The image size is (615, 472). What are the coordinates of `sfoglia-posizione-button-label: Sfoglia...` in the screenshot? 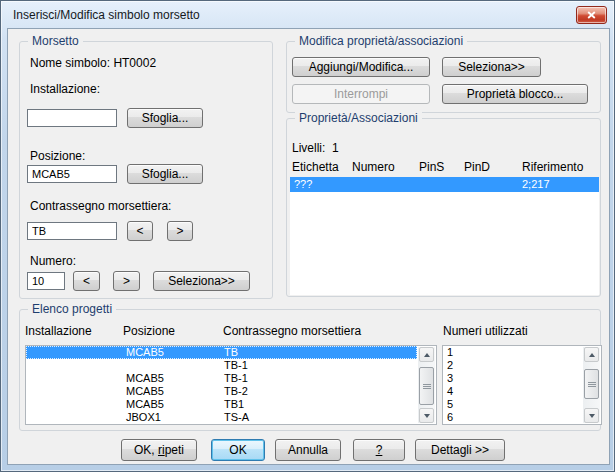 It's located at (166, 174).